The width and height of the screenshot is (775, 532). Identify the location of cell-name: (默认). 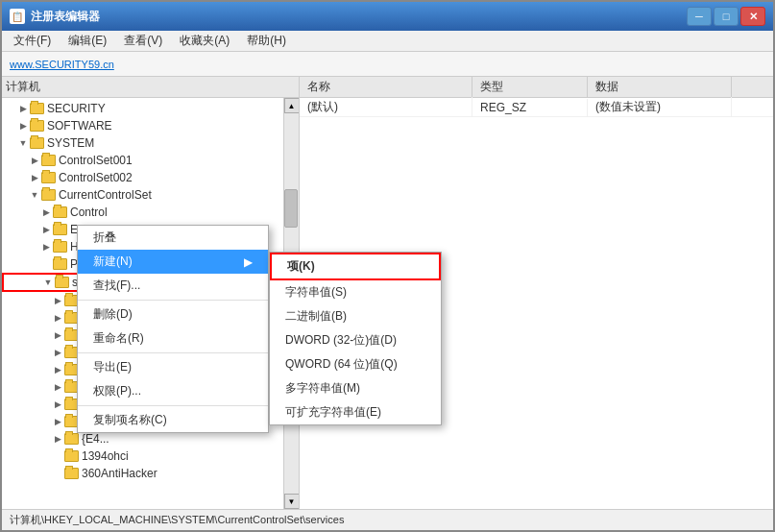
(386, 108).